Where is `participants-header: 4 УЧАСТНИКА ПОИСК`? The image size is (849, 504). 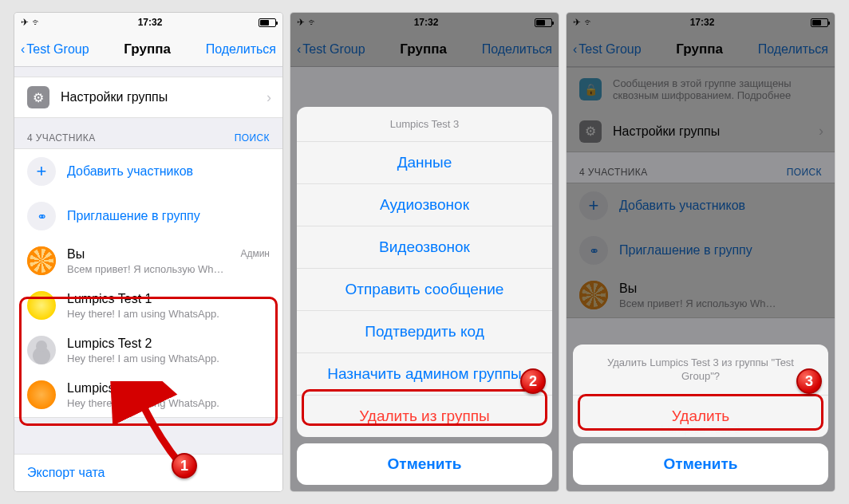 participants-header: 4 УЧАСТНИКА ПОИСК is located at coordinates (148, 133).